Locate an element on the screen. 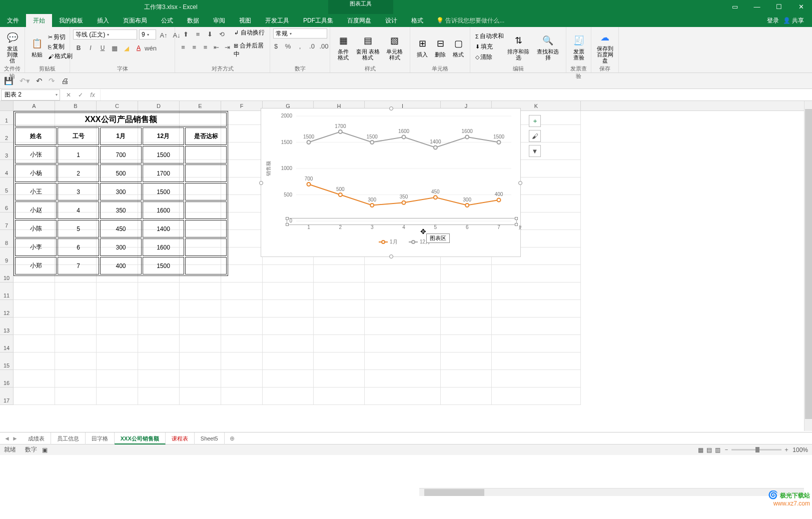 The height and width of the screenshot is (519, 812). dec-dec-icon: .00 is located at coordinates (324, 46).